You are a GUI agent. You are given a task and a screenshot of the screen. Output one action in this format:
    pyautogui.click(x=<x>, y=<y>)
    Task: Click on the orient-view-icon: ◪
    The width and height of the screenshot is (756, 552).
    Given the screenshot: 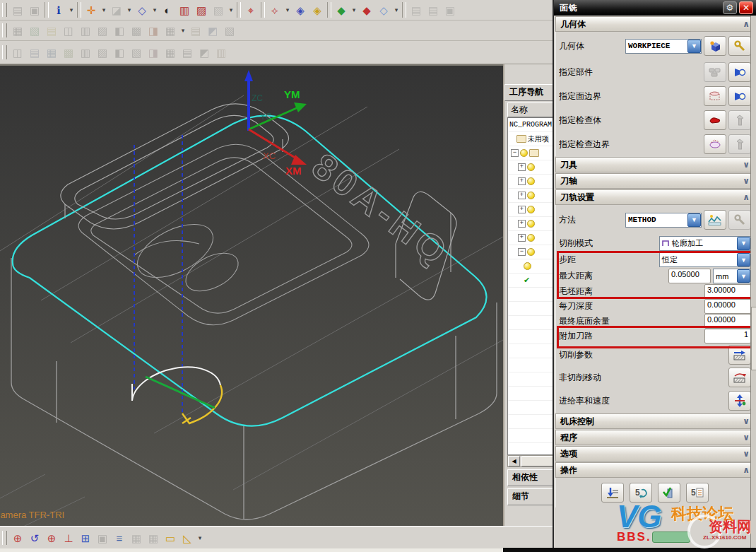 What is the action you would take?
    pyautogui.click(x=117, y=10)
    